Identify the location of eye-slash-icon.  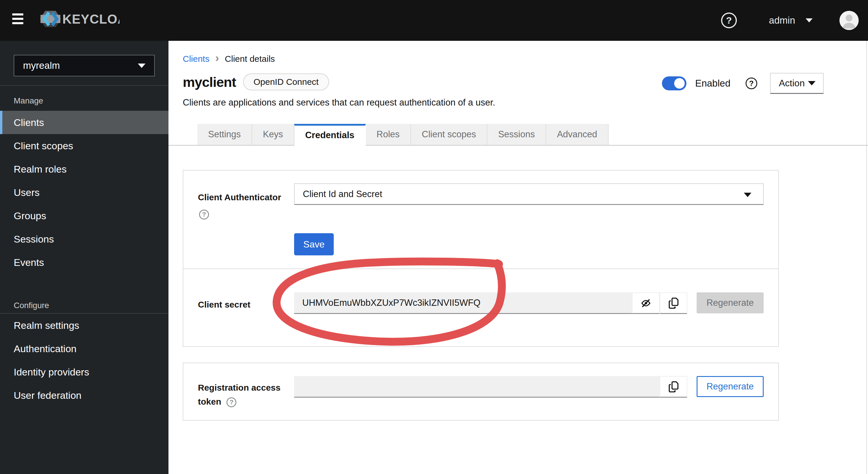
(646, 303).